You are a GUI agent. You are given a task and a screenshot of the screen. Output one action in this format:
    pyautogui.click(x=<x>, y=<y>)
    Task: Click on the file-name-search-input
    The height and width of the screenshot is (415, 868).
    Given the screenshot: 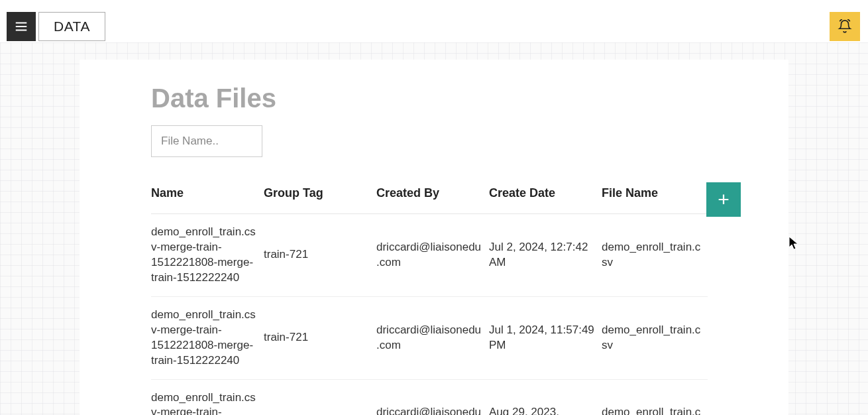 What is the action you would take?
    pyautogui.click(x=207, y=141)
    